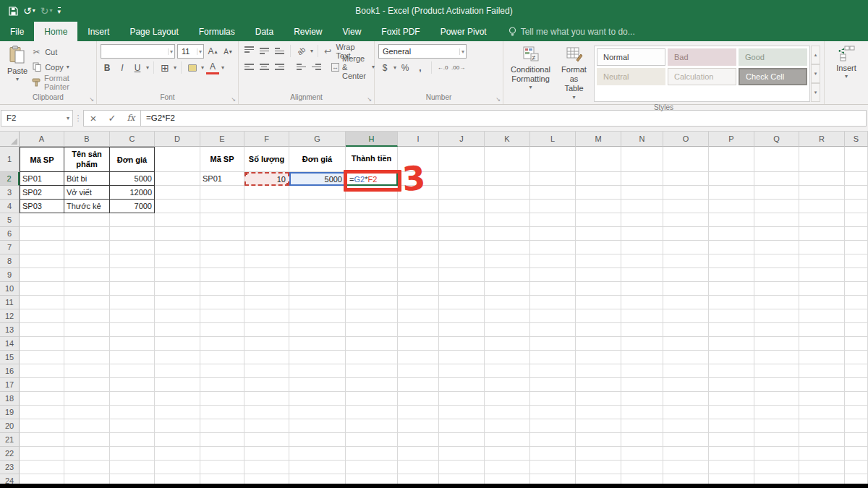  I want to click on tab-data: Data, so click(265, 32).